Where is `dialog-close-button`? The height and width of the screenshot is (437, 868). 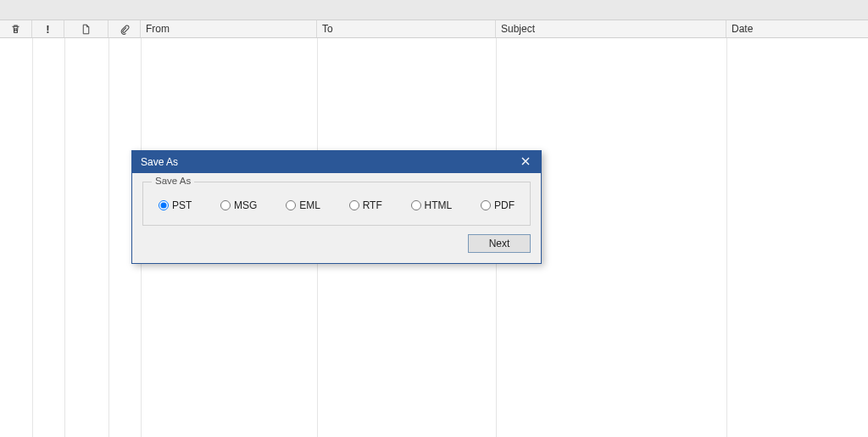 dialog-close-button is located at coordinates (526, 162).